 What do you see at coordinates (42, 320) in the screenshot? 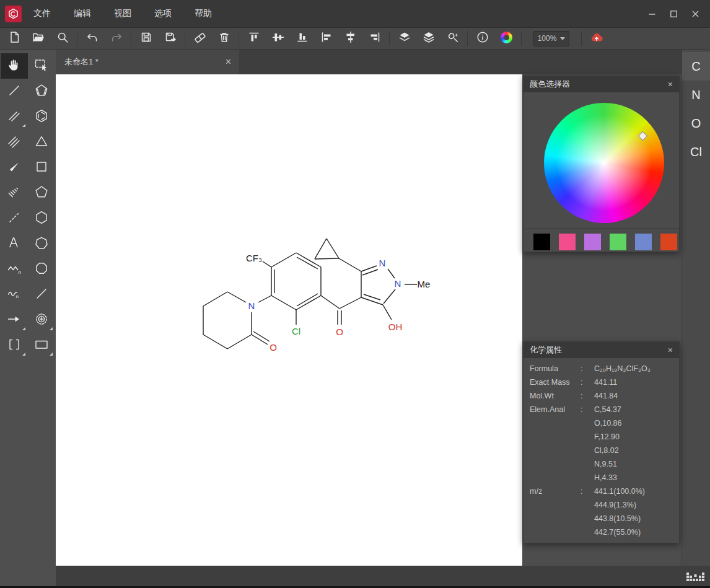
I see `charge-tool` at bounding box center [42, 320].